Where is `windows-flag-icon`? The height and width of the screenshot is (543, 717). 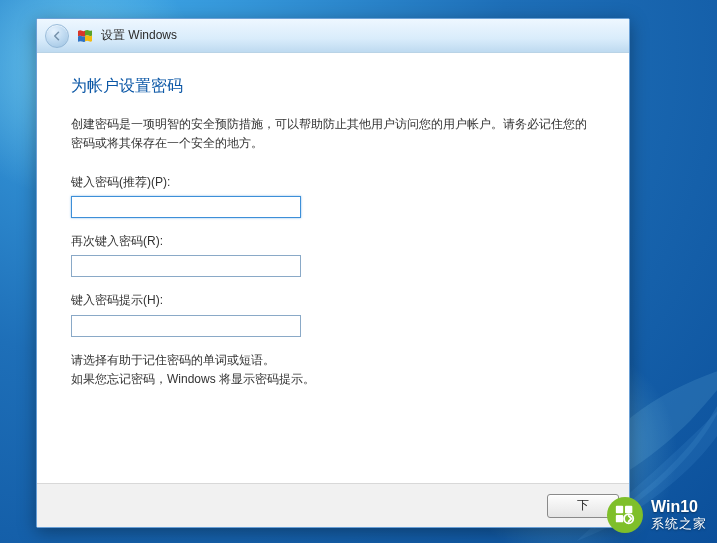 windows-flag-icon is located at coordinates (85, 36).